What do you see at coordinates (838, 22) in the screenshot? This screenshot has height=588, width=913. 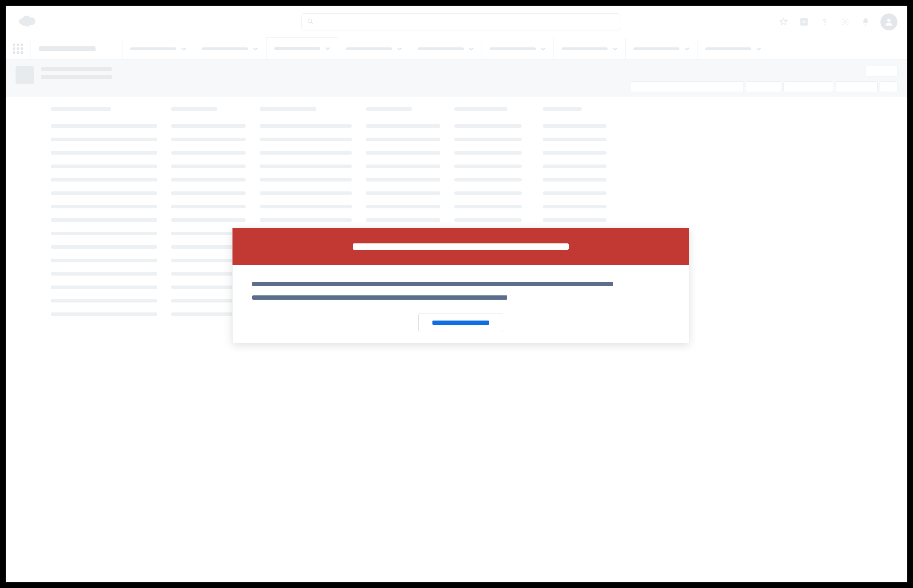 I see `header-utility-icons` at bounding box center [838, 22].